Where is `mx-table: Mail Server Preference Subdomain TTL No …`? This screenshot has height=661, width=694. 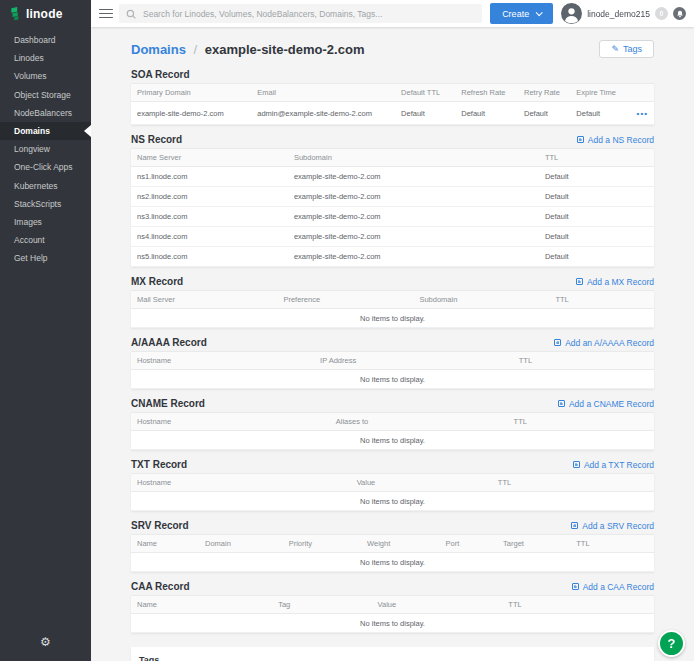 mx-table: Mail Server Preference Subdomain TTL No … is located at coordinates (392, 309).